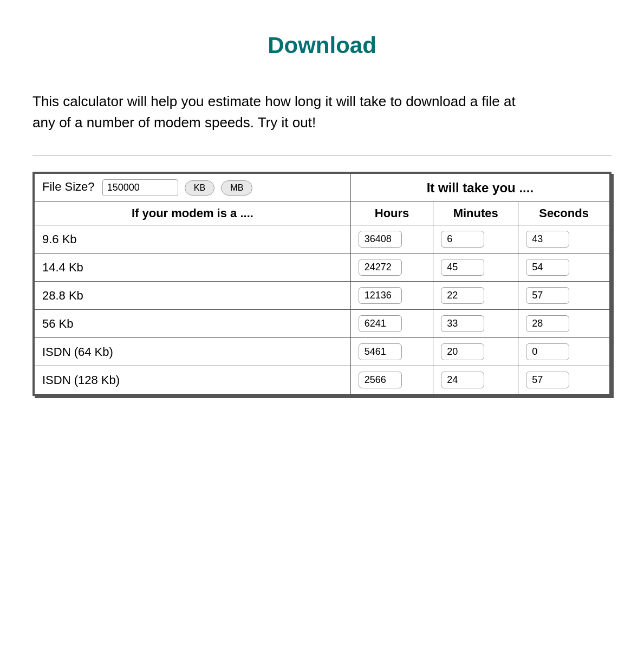 This screenshot has height=650, width=644. What do you see at coordinates (564, 239) in the screenshot?
I see `seconds-value-cell: 43` at bounding box center [564, 239].